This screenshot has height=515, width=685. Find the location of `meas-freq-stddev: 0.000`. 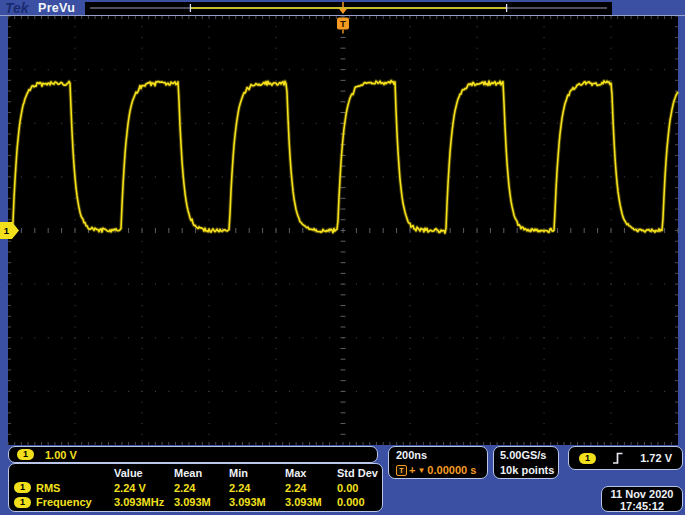

meas-freq-stddev: 0.000 is located at coordinates (362, 502).